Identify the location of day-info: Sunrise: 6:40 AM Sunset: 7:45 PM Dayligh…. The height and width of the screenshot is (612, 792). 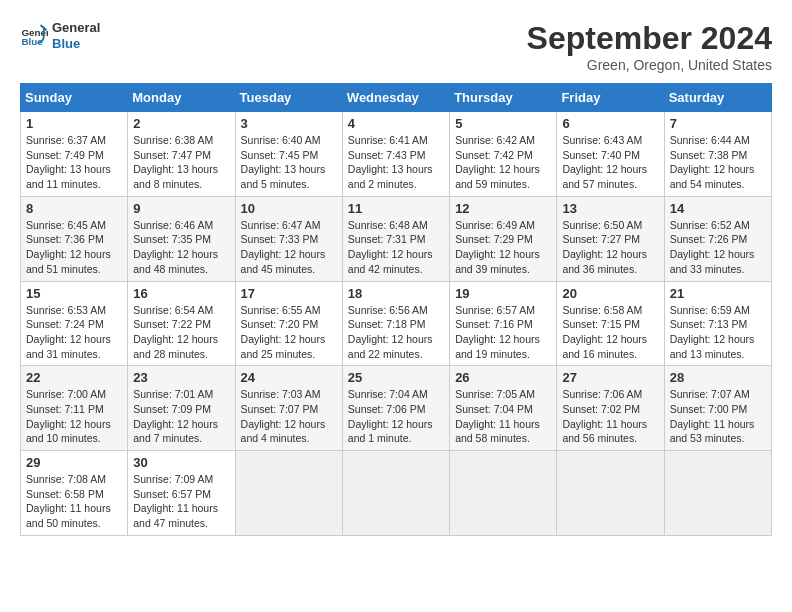
(289, 162).